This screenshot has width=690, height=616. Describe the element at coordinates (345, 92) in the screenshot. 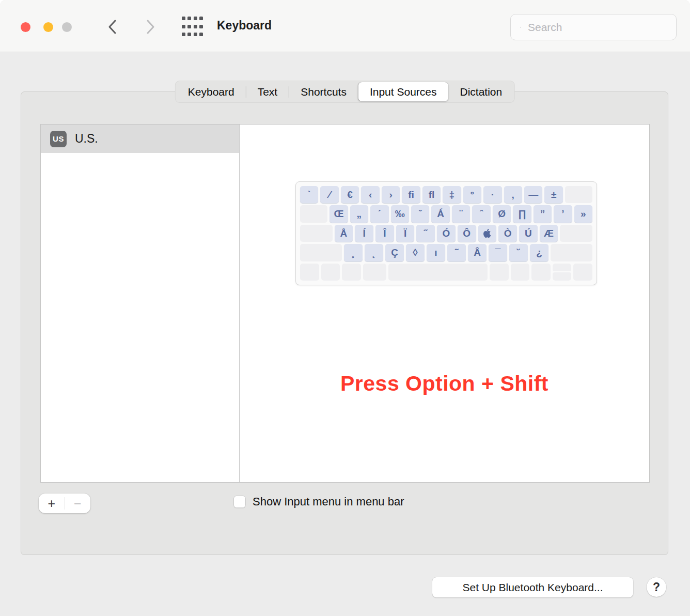

I see `preferences-tab-bar: KeyboardTextShortcutsInput SourcesDictat…` at that location.